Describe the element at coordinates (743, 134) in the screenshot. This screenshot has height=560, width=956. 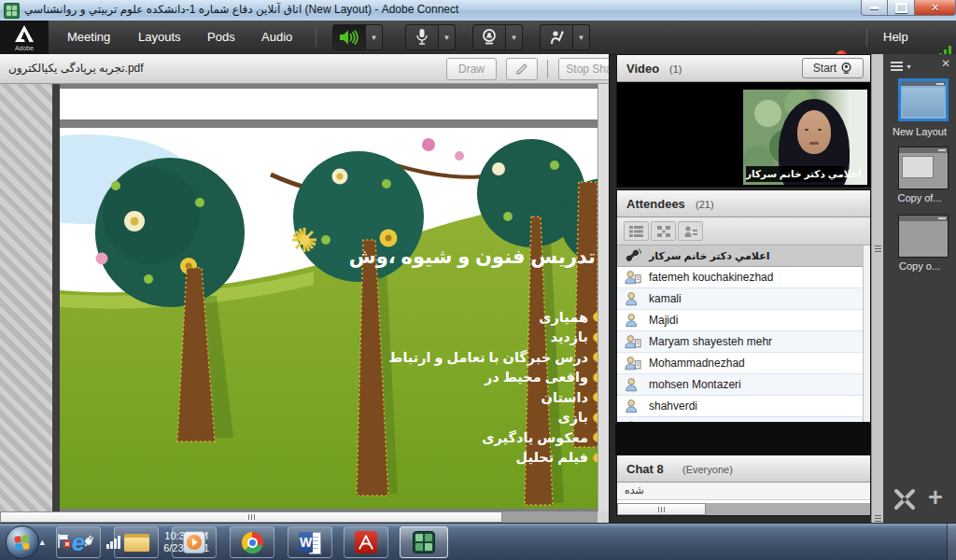
I see `video-pod-body: اعلامي دکتر خانم سرکار` at that location.